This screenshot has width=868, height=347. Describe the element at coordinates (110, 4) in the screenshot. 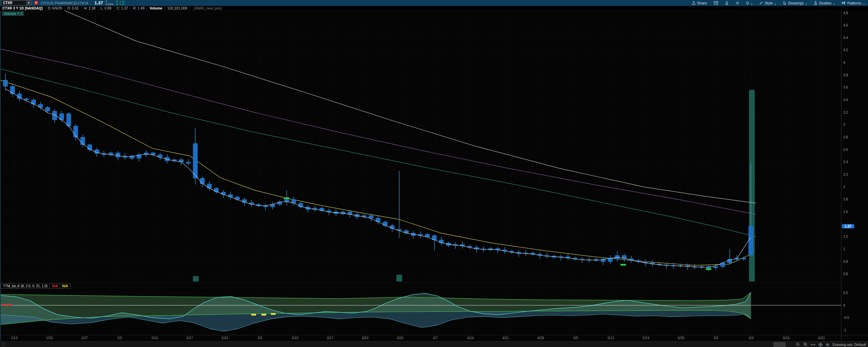

I see `change-percent: 0.00%` at that location.